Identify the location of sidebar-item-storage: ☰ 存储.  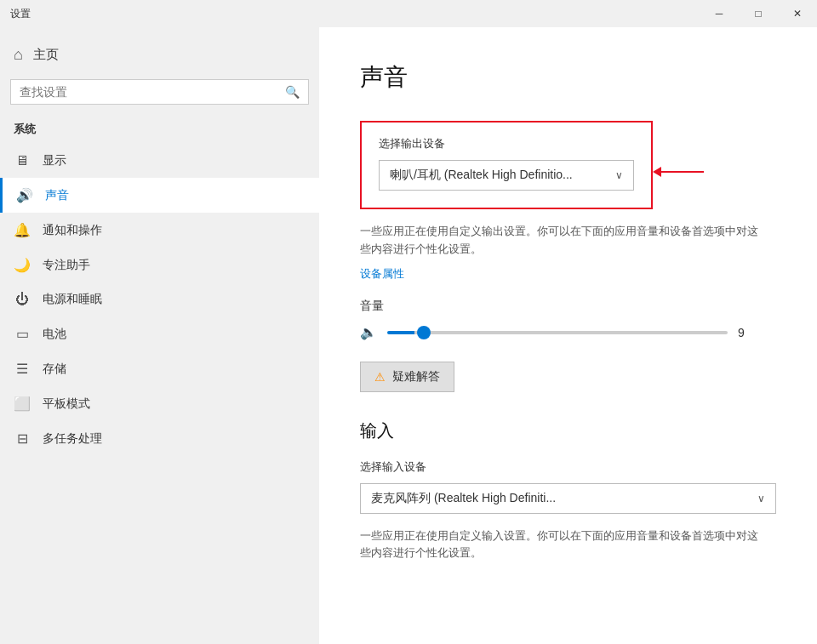
(160, 369).